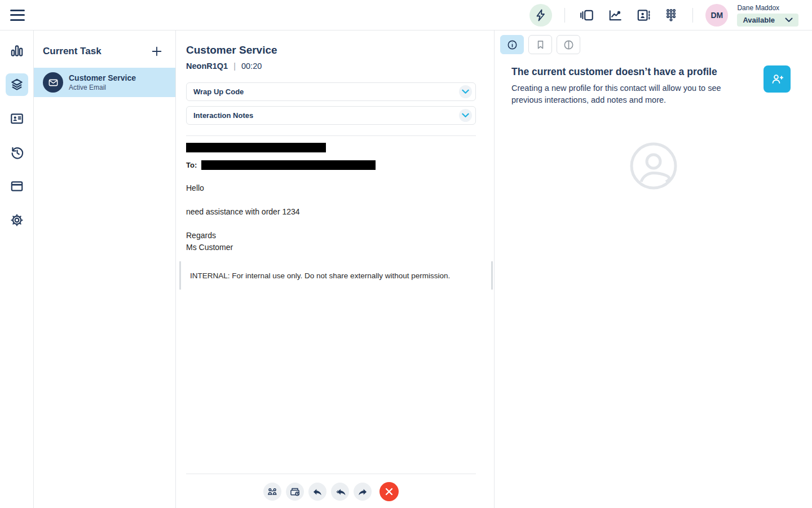 The width and height of the screenshot is (812, 508). Describe the element at coordinates (17, 15) in the screenshot. I see `menu-hamburger-icon` at that location.